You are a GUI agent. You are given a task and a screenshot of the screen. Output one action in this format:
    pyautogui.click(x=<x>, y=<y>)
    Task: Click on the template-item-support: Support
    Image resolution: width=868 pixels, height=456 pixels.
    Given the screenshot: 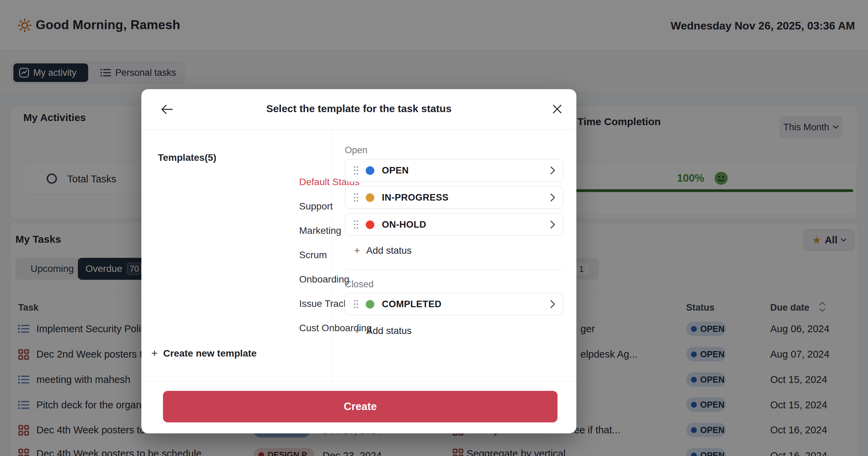 What is the action you would take?
    pyautogui.click(x=316, y=206)
    